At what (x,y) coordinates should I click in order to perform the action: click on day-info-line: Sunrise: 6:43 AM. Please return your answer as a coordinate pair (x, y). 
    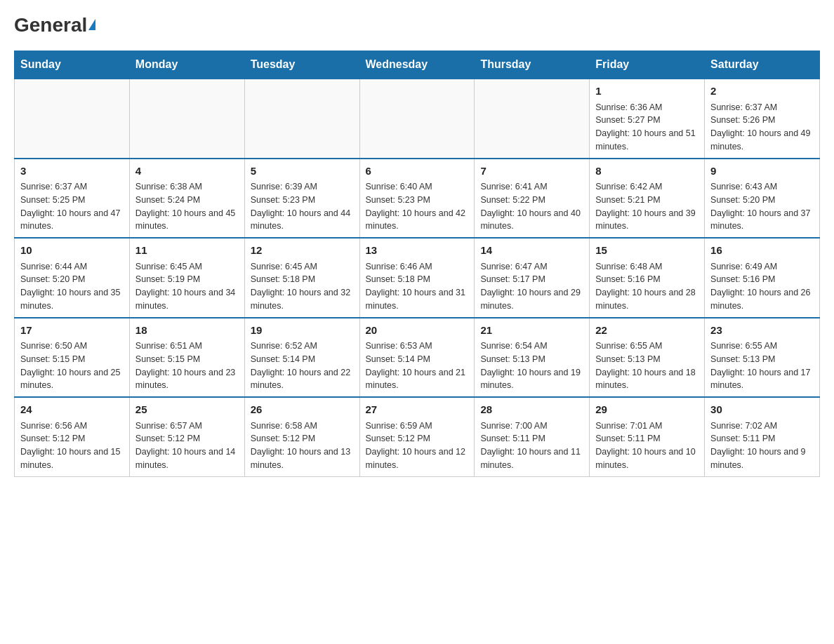
    Looking at the image, I should click on (762, 187).